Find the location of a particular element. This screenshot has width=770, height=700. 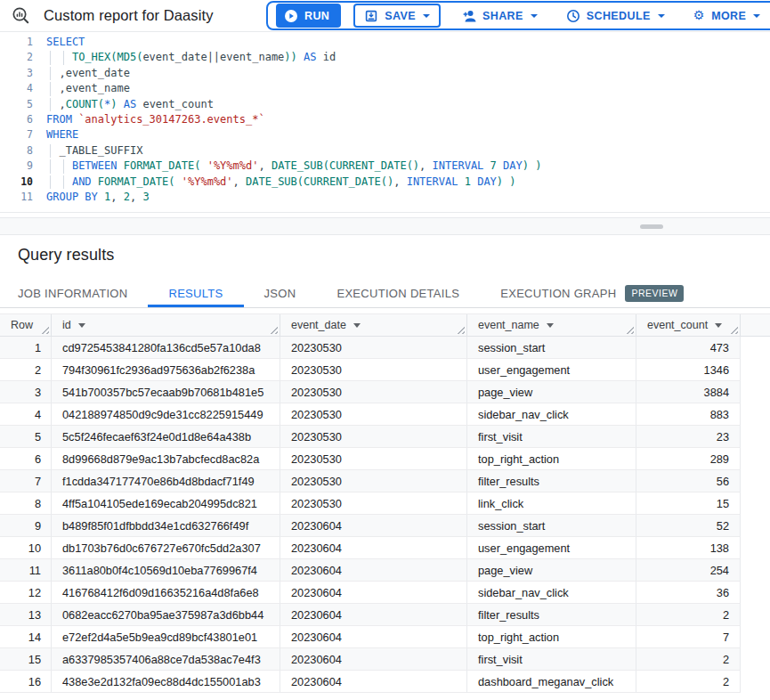

cell-id: b489f85f01dfbbdd34e1cd632766f49f is located at coordinates (166, 525).